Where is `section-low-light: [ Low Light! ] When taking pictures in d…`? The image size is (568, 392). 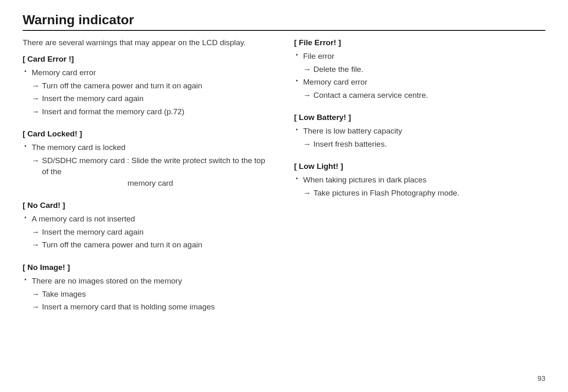 section-low-light: [ Low Light! ] When taking pictures in d… is located at coordinates (420, 180).